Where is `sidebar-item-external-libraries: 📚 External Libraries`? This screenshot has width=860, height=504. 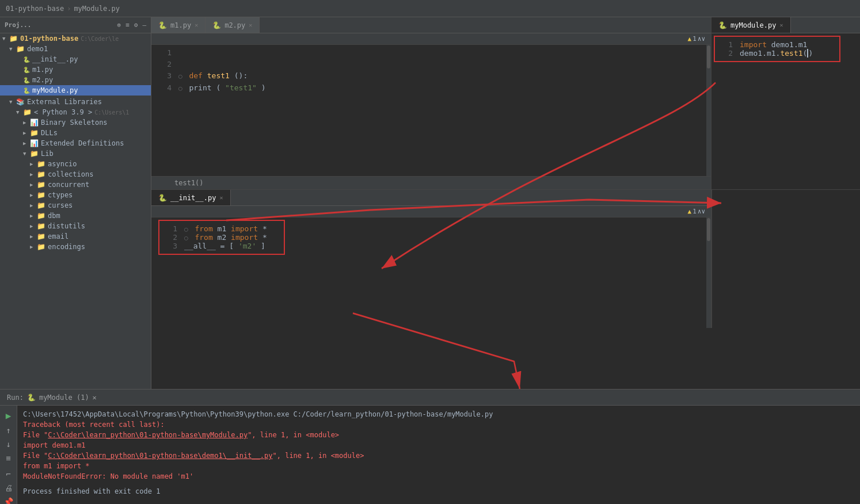
sidebar-item-external-libraries: 📚 External Libraries is located at coordinates (75, 102).